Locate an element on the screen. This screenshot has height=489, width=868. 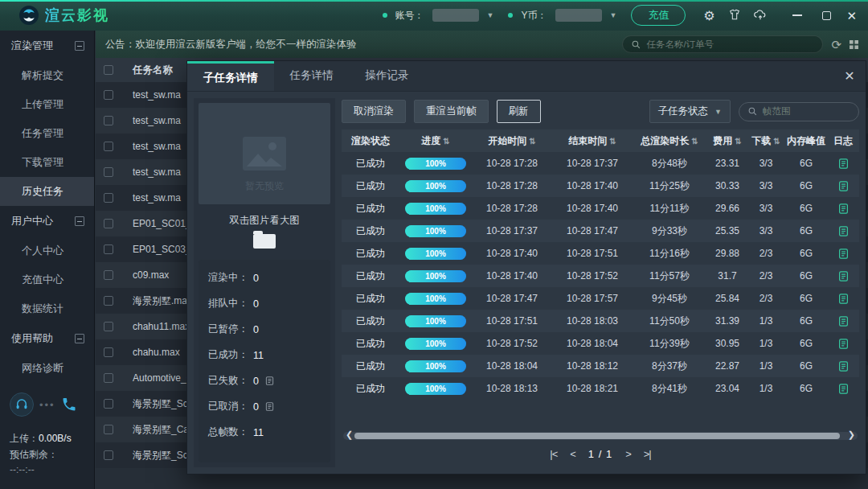
column-header-总渲染时长: 总渲染时长⇅ is located at coordinates (669, 142).